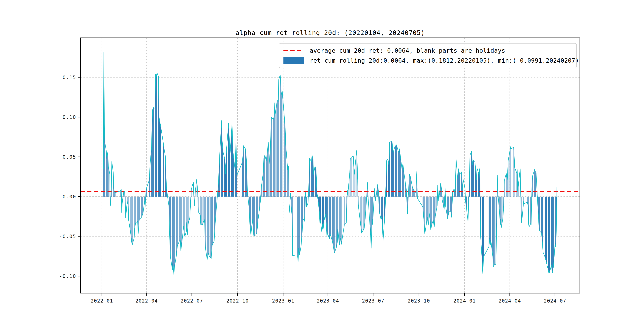 The image size is (644, 322). I want to click on y-tick-label: 0.15, so click(70, 78).